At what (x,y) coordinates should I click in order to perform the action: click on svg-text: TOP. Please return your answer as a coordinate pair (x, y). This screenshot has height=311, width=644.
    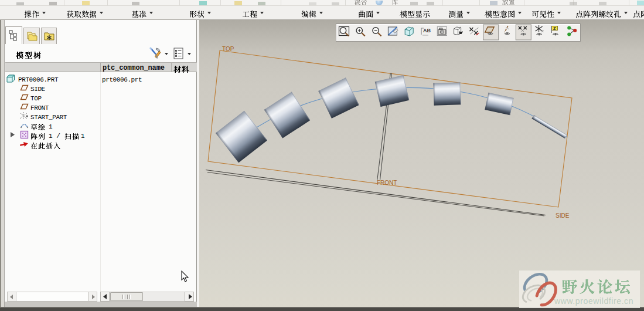
    Looking at the image, I should click on (229, 49).